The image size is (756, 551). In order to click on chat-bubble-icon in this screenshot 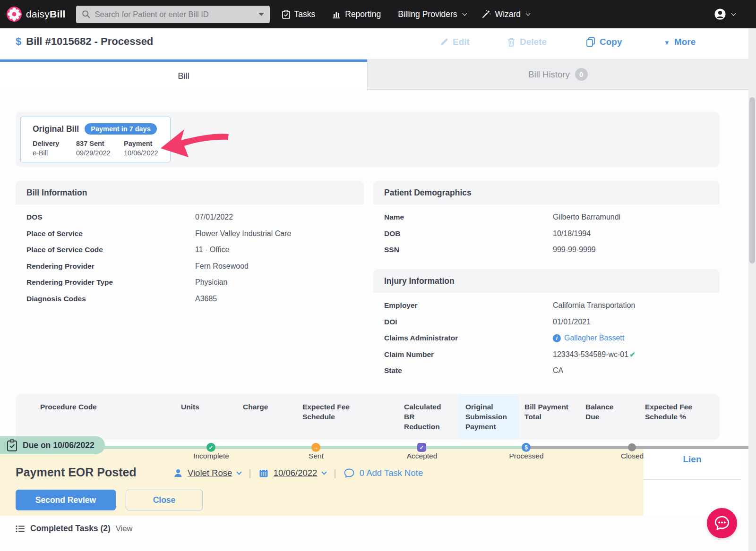, I will do `click(722, 523)`.